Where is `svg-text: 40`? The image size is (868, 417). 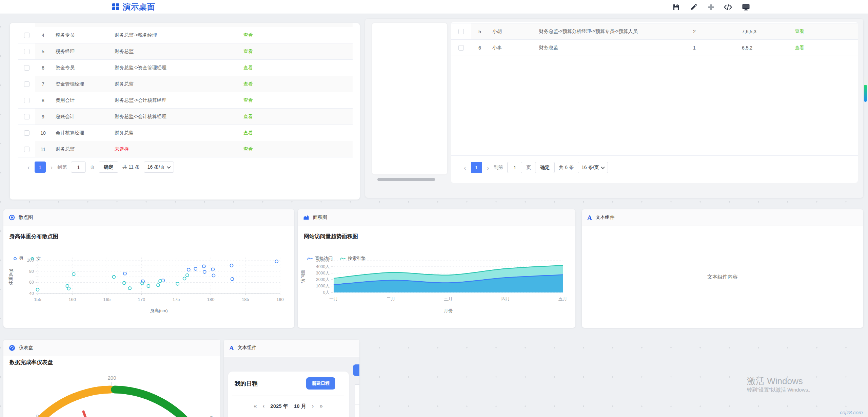 svg-text: 40 is located at coordinates (32, 293).